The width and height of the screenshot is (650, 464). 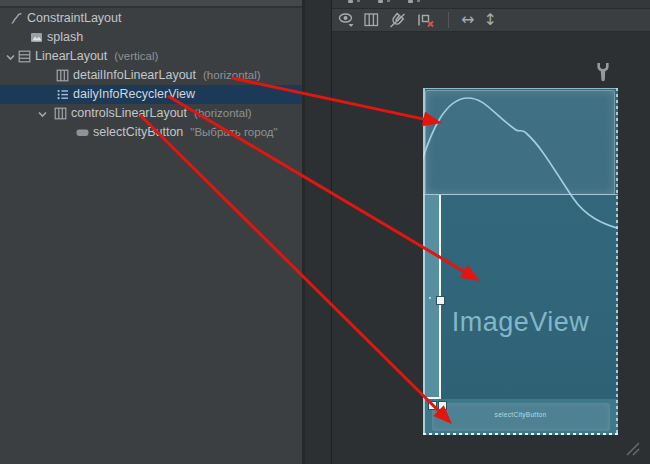 What do you see at coordinates (151, 4) in the screenshot?
I see `panel-top-strip` at bounding box center [151, 4].